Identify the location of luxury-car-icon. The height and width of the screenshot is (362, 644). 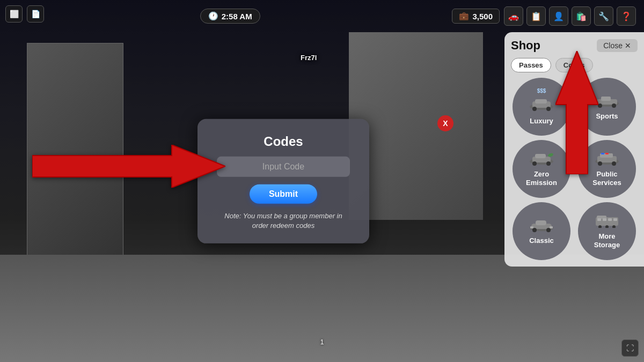
(541, 105).